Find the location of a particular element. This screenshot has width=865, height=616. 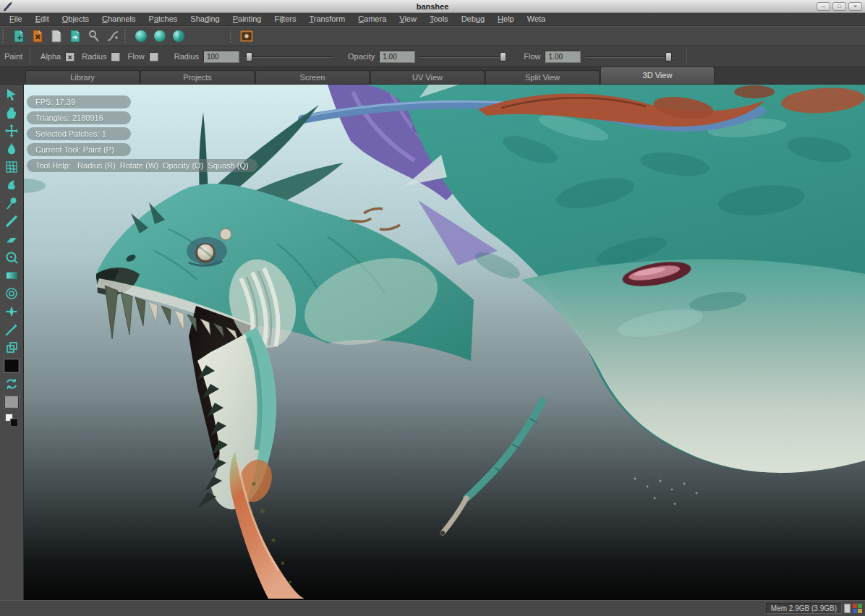

flow-label: Flow is located at coordinates (532, 56).